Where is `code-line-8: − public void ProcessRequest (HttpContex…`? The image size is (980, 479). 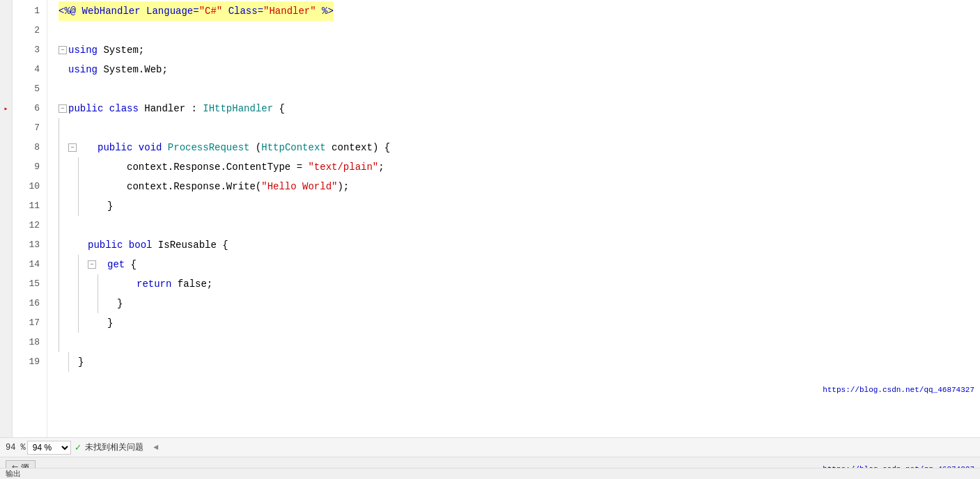
code-line-8: − public void ProcessRequest (HttpContex… is located at coordinates (520, 148).